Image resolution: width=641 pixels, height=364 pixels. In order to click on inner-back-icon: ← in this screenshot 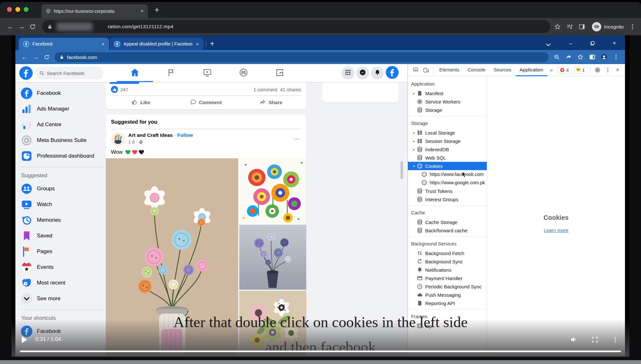, I will do `click(24, 57)`.